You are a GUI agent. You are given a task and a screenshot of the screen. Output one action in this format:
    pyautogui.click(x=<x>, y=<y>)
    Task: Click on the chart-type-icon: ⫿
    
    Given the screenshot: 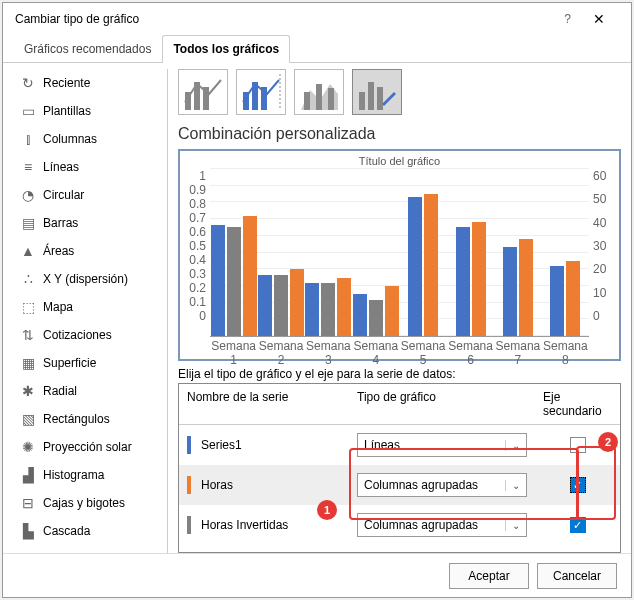 What is the action you would take?
    pyautogui.click(x=28, y=139)
    